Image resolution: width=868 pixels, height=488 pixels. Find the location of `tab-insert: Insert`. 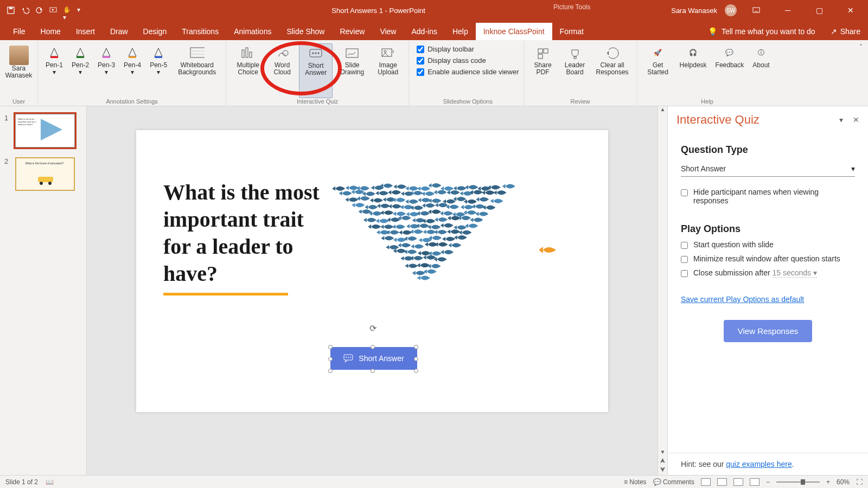

tab-insert: Insert is located at coordinates (86, 31).